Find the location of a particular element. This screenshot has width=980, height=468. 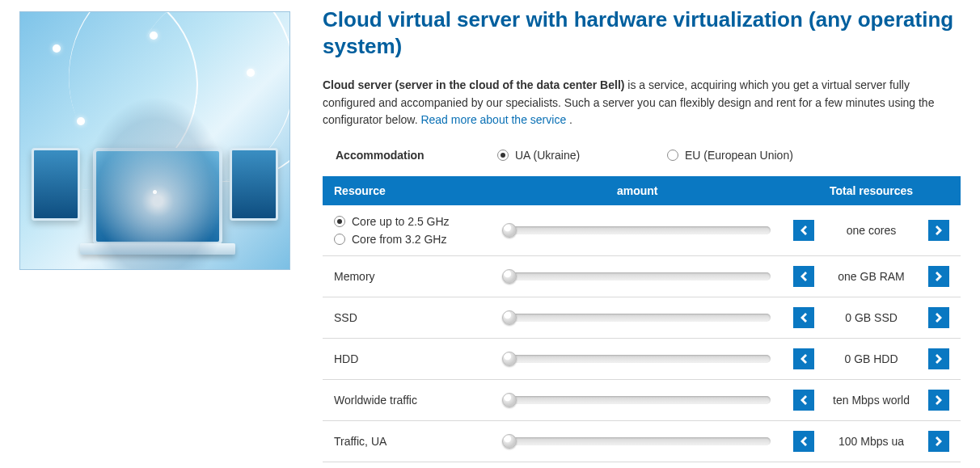

ssd-slider is located at coordinates (637, 318).